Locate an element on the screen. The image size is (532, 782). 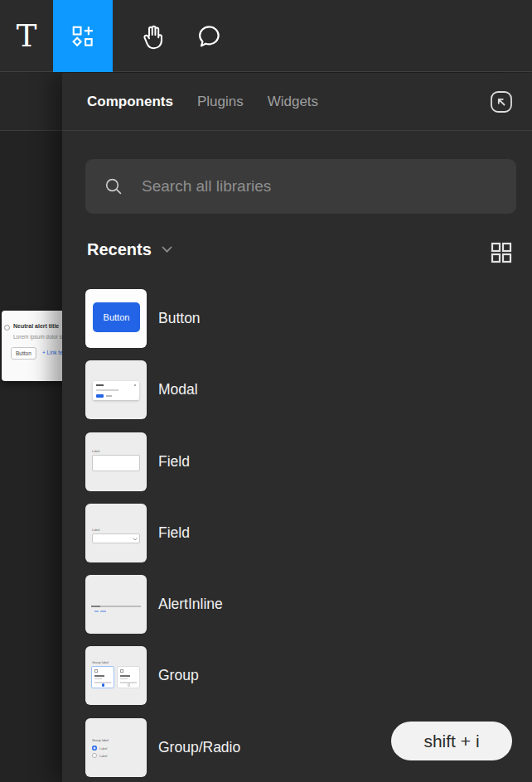
tab-widgets: Widgets is located at coordinates (293, 102).